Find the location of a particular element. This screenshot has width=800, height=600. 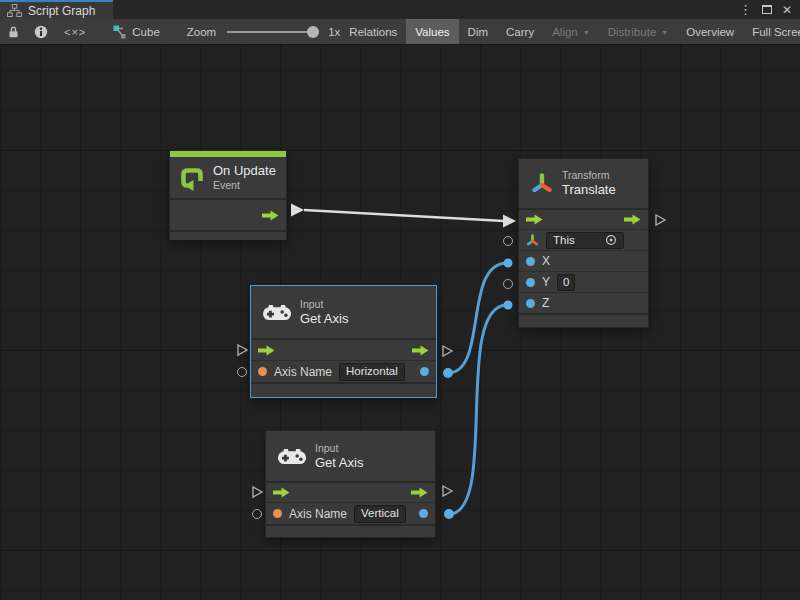

y-field: 0 is located at coordinates (566, 282).